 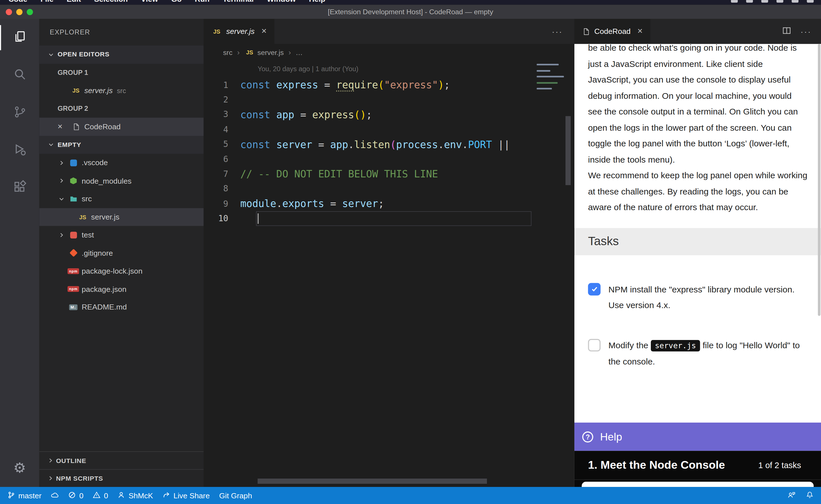 What do you see at coordinates (101, 496) in the screenshot?
I see `statusbar-warnings-count: 0` at bounding box center [101, 496].